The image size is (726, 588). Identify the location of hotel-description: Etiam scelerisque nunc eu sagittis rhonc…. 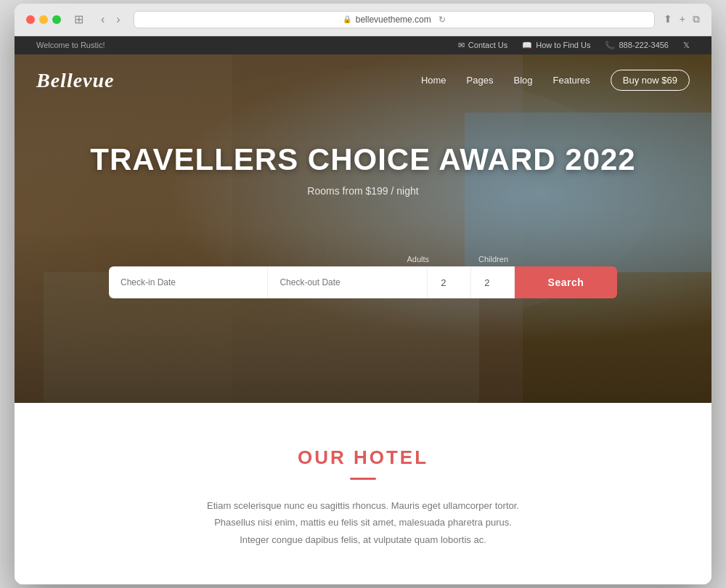
(363, 523).